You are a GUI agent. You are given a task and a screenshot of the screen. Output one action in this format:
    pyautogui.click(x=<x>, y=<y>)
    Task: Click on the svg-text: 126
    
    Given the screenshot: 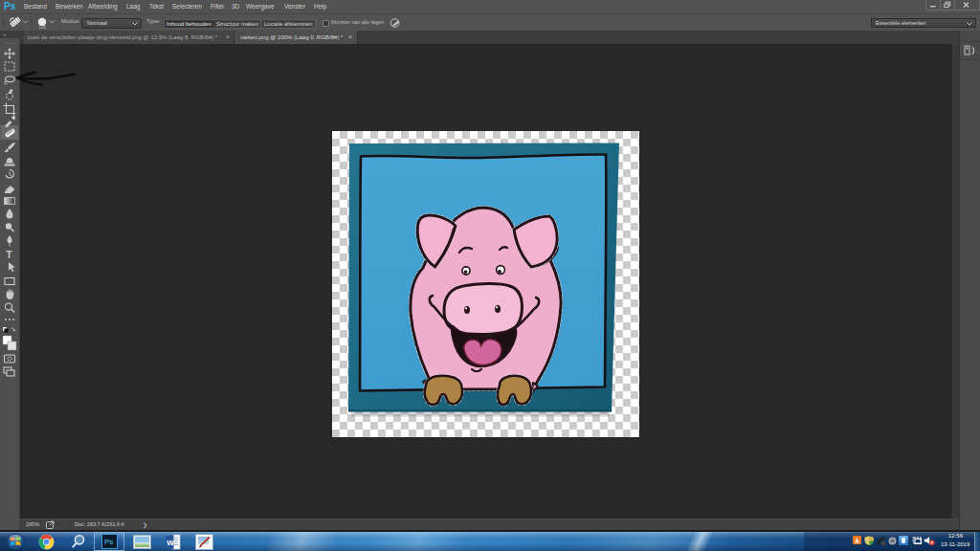 What is the action you would take?
    pyautogui.click(x=43, y=27)
    